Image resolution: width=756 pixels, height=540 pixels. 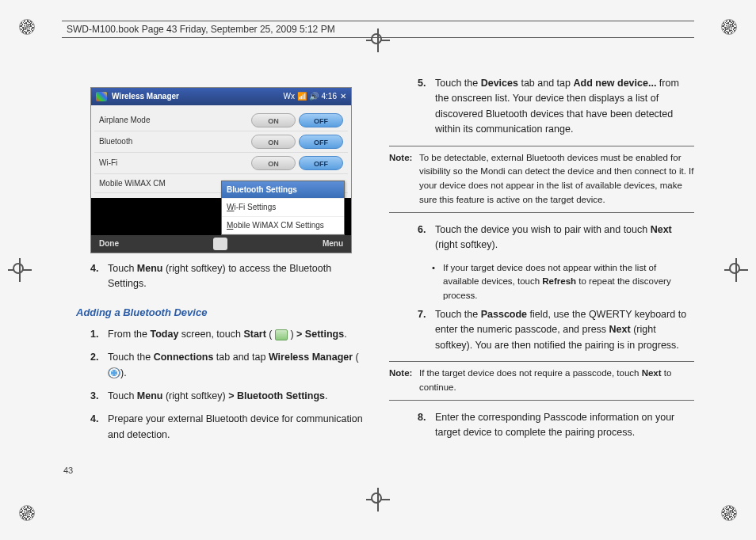 What do you see at coordinates (27, 27) in the screenshot?
I see `crop-mark-tl` at bounding box center [27, 27].